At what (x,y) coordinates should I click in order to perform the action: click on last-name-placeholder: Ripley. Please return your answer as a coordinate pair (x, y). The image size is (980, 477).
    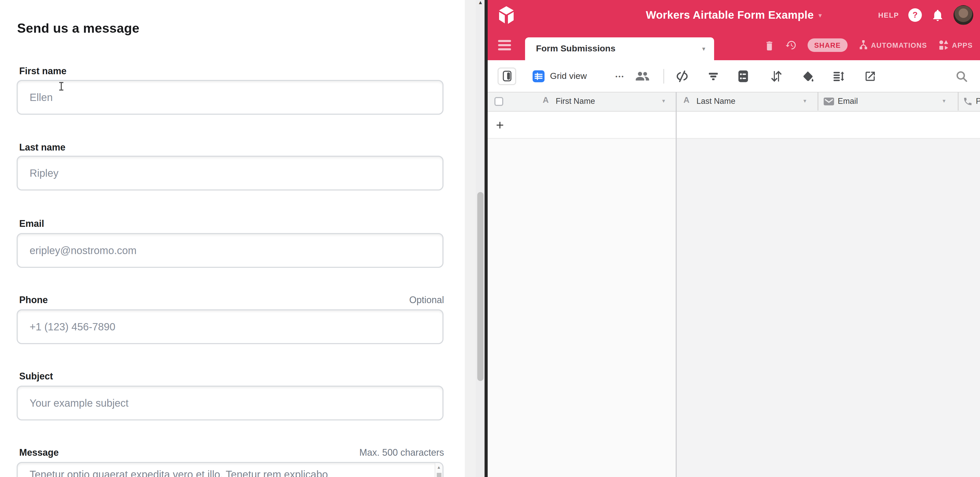
    Looking at the image, I should click on (44, 173).